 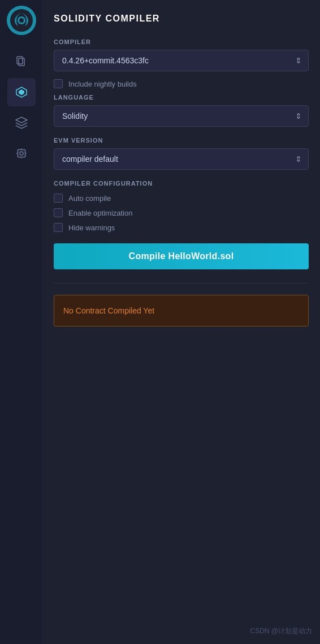 I want to click on evm-select: compiler default berlin istanbul byzanti…, so click(x=181, y=159).